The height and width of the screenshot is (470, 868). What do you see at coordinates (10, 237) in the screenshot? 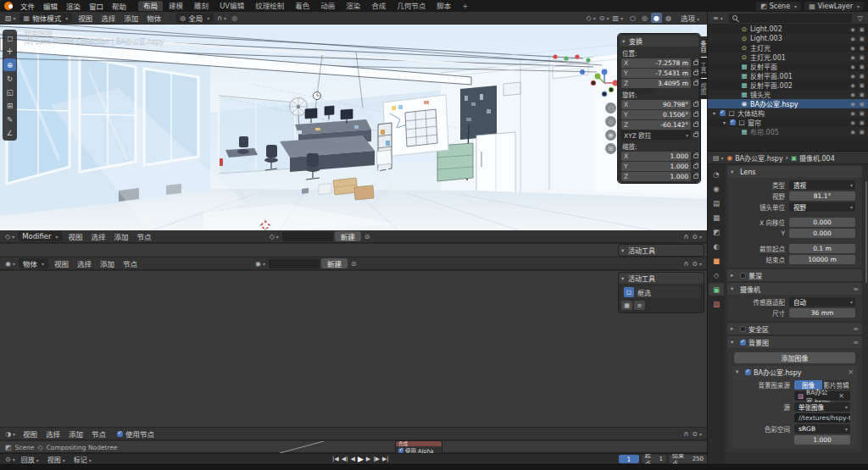
I see `editor-type-geometry-nodes-icon: ◇` at bounding box center [10, 237].